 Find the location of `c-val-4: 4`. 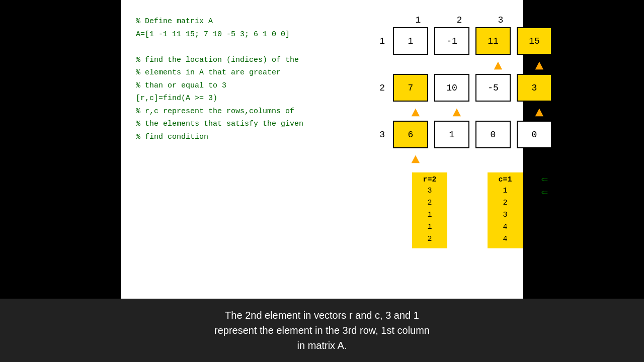

c-val-4: 4 is located at coordinates (505, 227).